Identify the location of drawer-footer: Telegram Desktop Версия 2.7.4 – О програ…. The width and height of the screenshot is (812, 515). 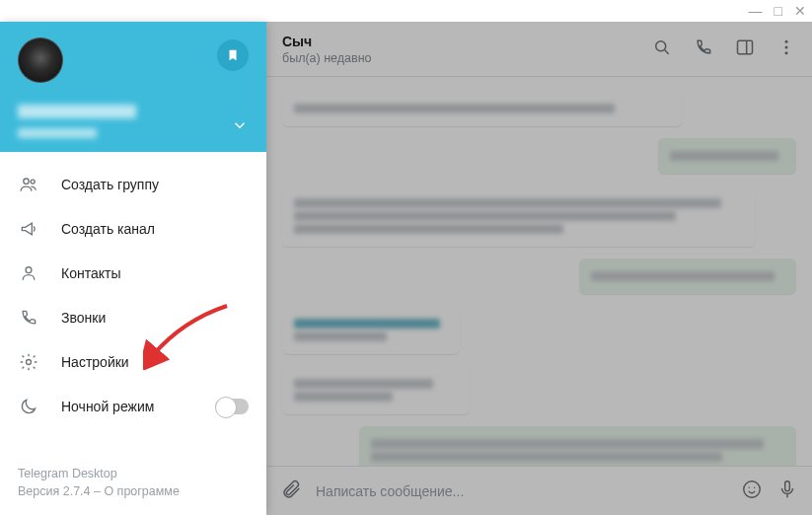
(133, 484).